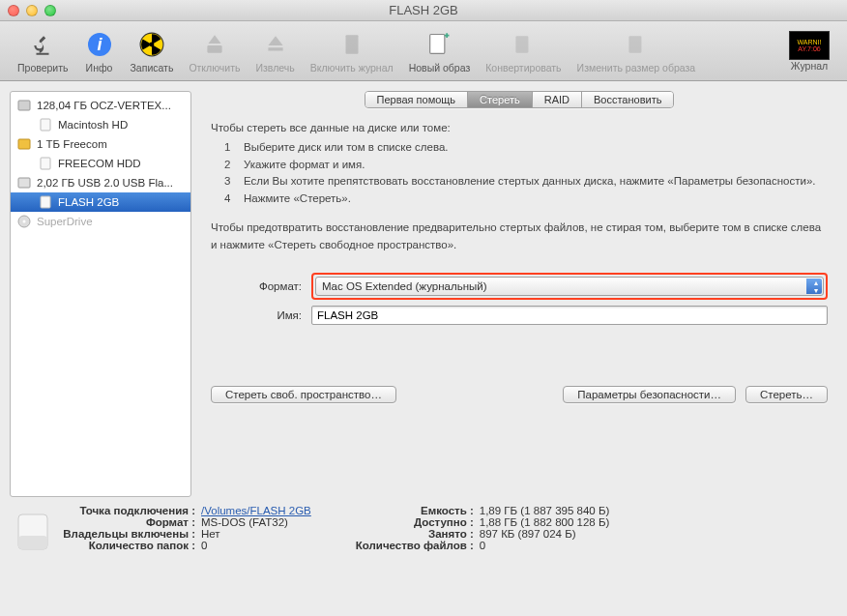 Image resolution: width=847 pixels, height=616 pixels. I want to click on unmount-icon, so click(215, 44).